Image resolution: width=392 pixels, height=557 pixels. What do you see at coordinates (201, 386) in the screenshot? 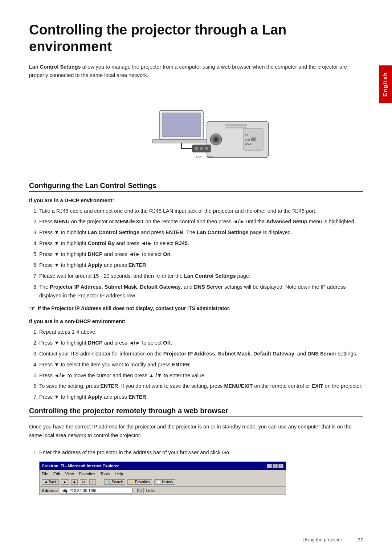
I see `nondhcp-step-6: To save the setting, press ENTER. If you…` at bounding box center [201, 386].